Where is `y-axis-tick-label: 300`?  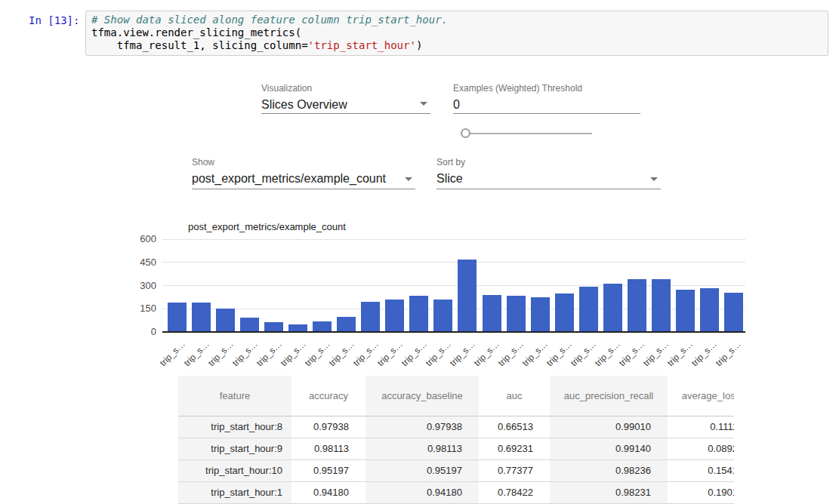 y-axis-tick-label: 300 is located at coordinates (140, 285).